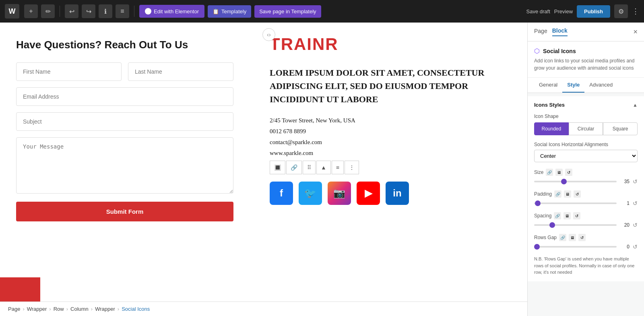 The image size is (644, 316). What do you see at coordinates (635, 32) in the screenshot?
I see `sidebar-close-button: ×` at bounding box center [635, 32].